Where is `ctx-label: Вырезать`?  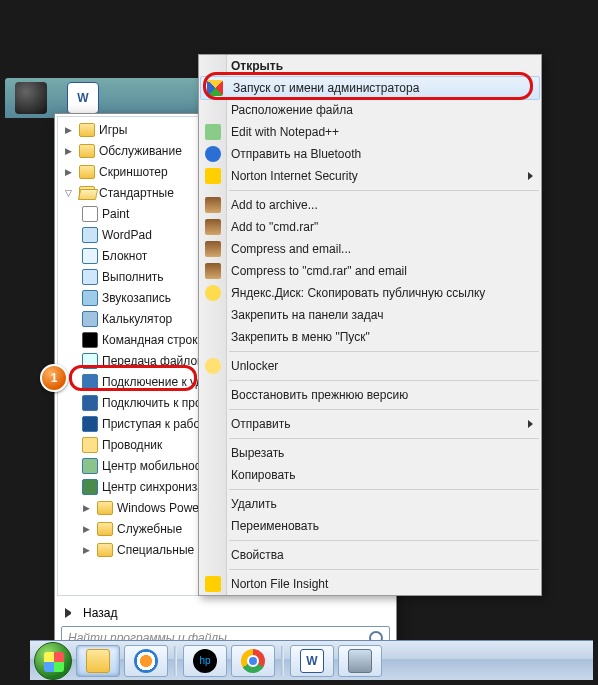 ctx-label: Вырезать is located at coordinates (258, 453).